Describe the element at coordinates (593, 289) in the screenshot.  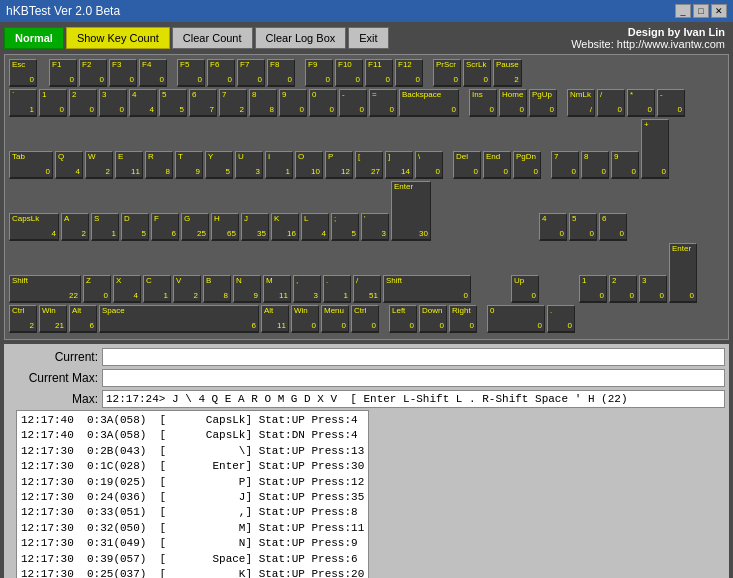
I see `key-num1: 10` at that location.